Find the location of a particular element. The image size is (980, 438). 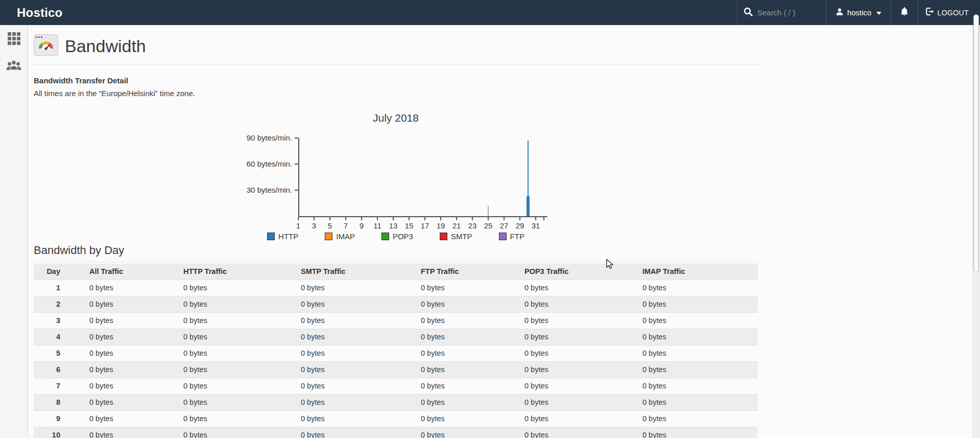

legend-item-ftp: FTP is located at coordinates (512, 236).